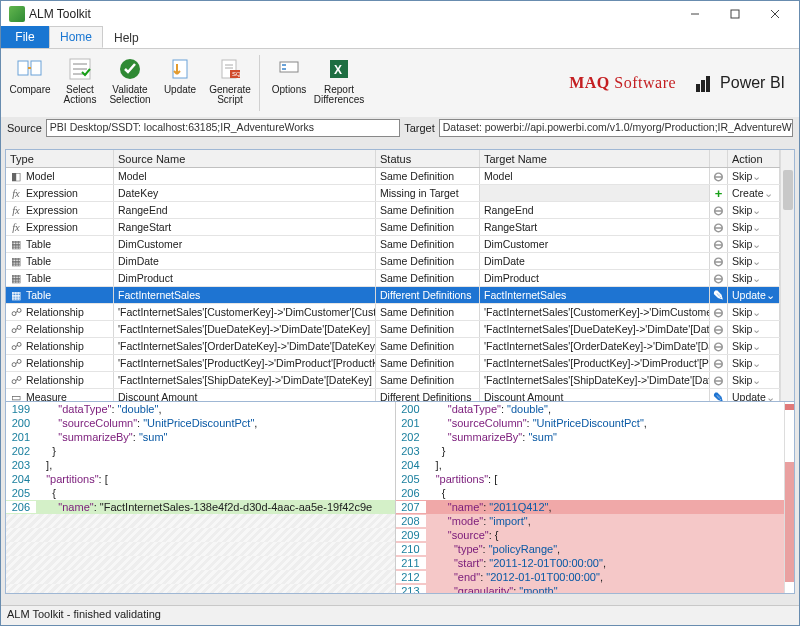 The width and height of the screenshot is (800, 626). Describe the element at coordinates (682, 83) in the screenshot. I see `brand-area: MAQ Software Power BI` at that location.